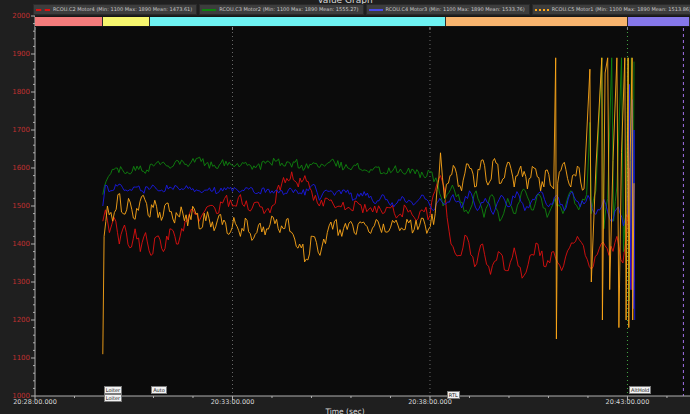  Describe the element at coordinates (159, 390) in the screenshot. I see `mode-marker-auto: Auto` at that location.